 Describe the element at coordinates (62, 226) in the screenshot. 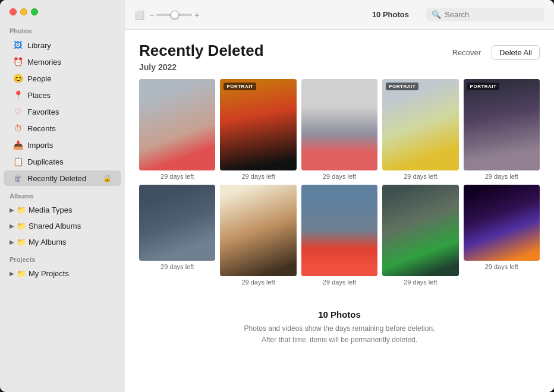

I see `sidebar-item-shared-albums: ▶ 📁 Shared Albums` at that location.